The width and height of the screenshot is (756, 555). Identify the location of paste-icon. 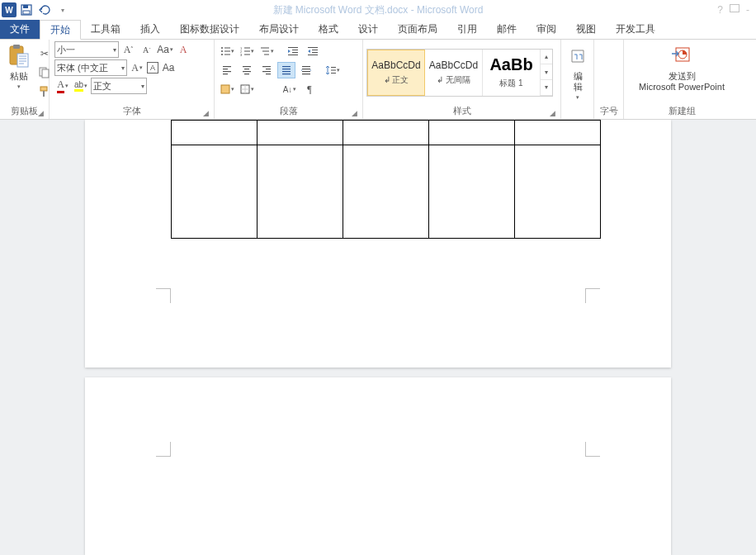
(19, 56).